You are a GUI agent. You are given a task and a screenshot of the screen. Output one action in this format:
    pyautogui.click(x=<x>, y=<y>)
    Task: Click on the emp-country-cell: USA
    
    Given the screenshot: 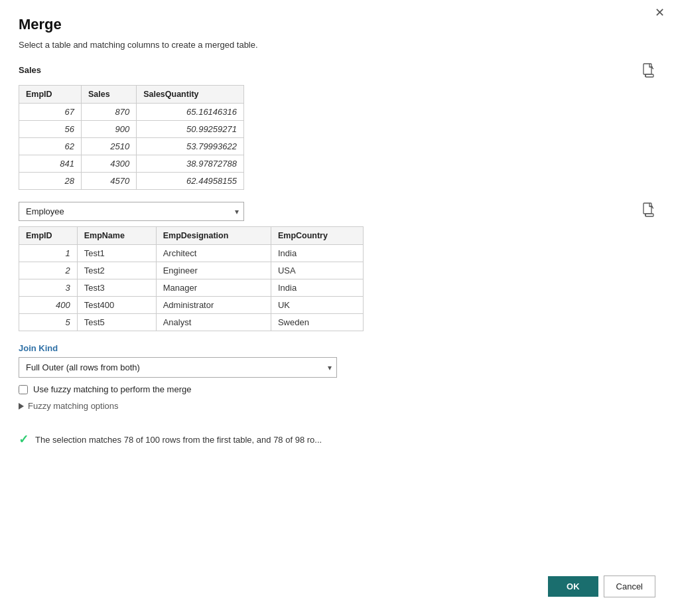 What is the action you would take?
    pyautogui.click(x=317, y=271)
    